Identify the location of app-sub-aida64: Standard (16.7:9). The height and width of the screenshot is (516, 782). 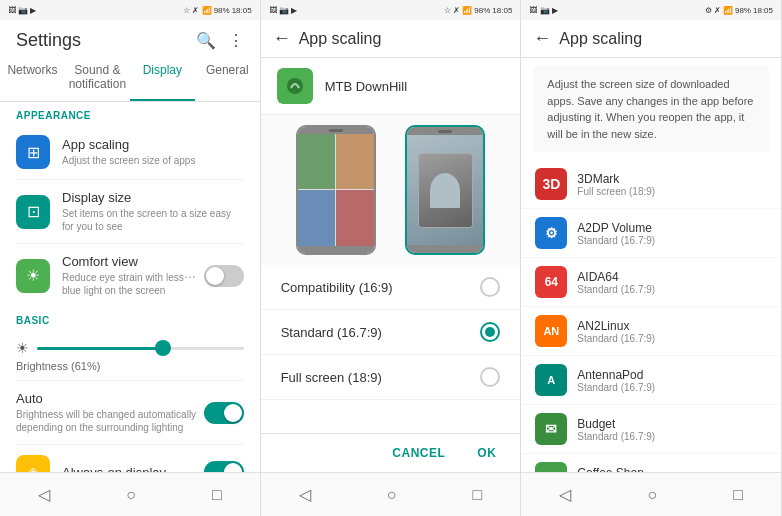
(672, 290).